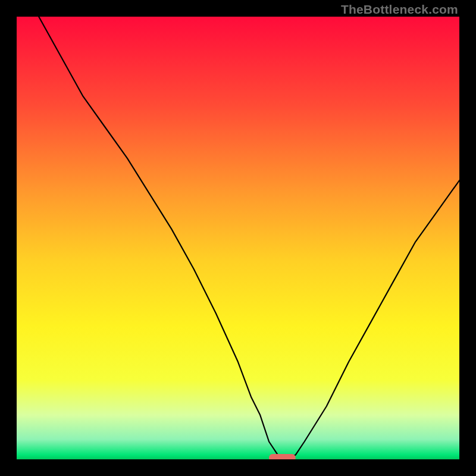 The image size is (476, 476). Describe the element at coordinates (282, 457) in the screenshot. I see `optimal-marker` at that location.